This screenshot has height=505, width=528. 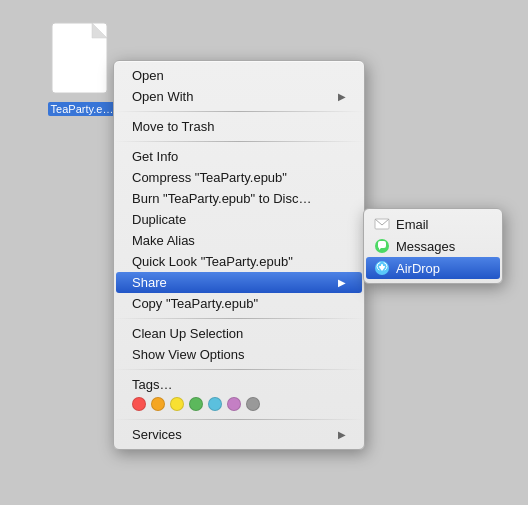 What do you see at coordinates (239, 434) in the screenshot?
I see `menu-item-services: Services ▶` at bounding box center [239, 434].